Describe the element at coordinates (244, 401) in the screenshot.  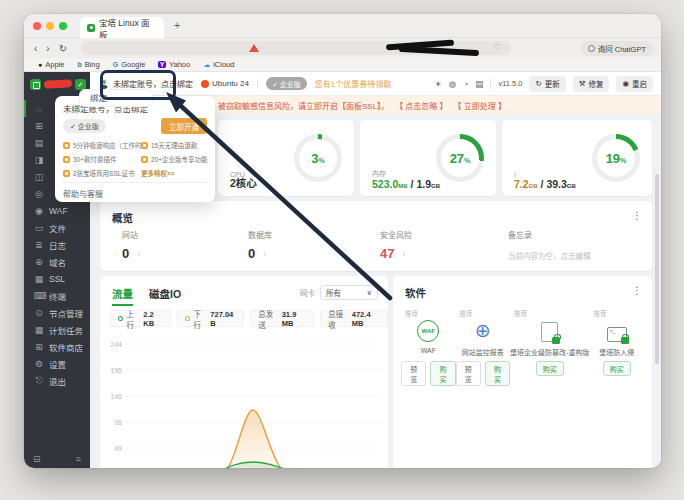
I see `traffic-chart: 244 195 146 98 49` at that location.